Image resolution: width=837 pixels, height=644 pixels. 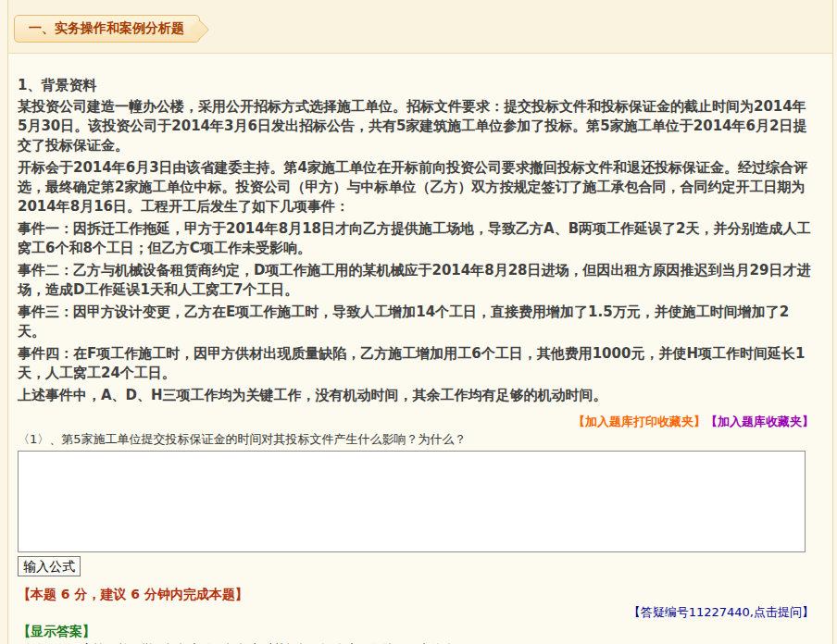 What do you see at coordinates (416, 364) in the screenshot?
I see `background-paragraph: 事件四：在F项工作施工时，因甲方供材出现质量缺陷，乙方施工增加用工6个工日，其他…` at bounding box center [416, 364].